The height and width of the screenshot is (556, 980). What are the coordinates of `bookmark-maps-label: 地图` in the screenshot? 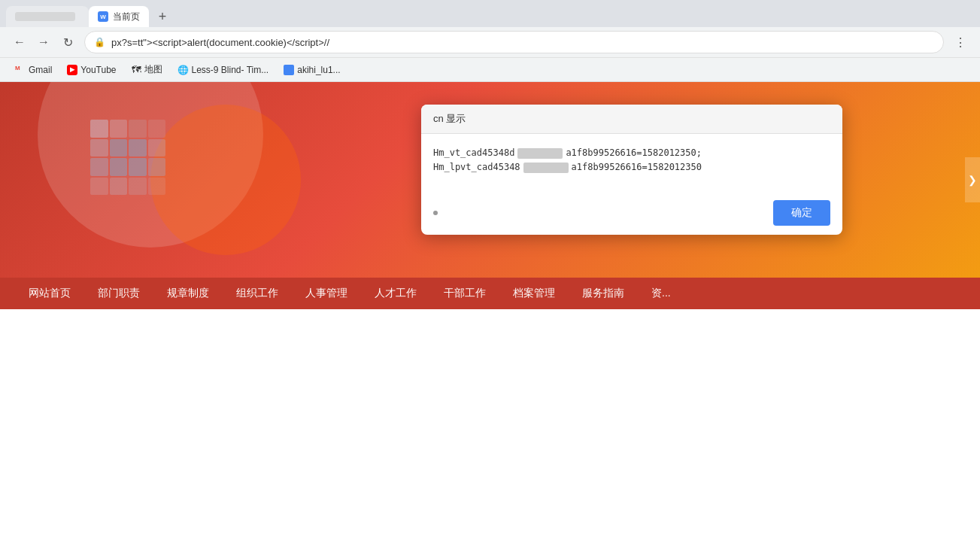 It's located at (153, 69).